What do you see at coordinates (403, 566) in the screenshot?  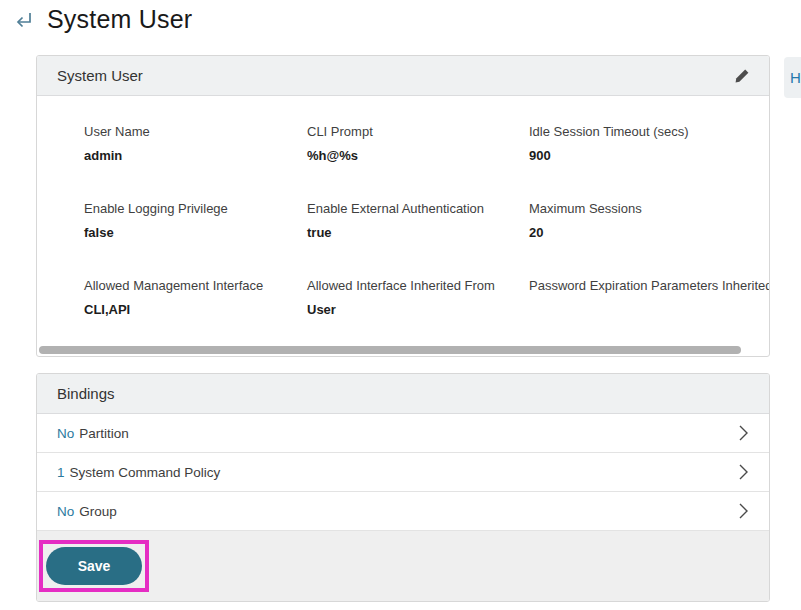 I see `bindings-card-footer: Save` at bounding box center [403, 566].